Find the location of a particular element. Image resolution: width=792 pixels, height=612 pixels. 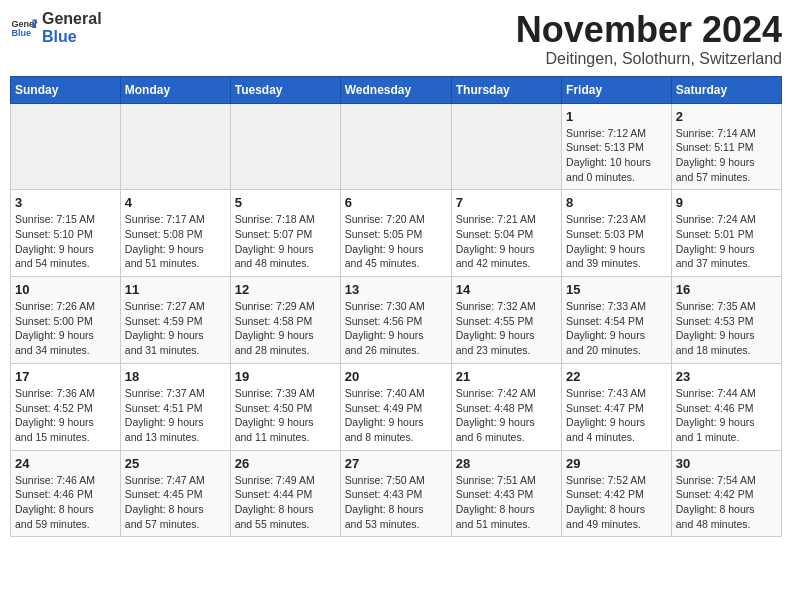

day-info: Sunrise: 7:12 AM Sunset: 5:13 PM Dayligh… is located at coordinates (616, 156).